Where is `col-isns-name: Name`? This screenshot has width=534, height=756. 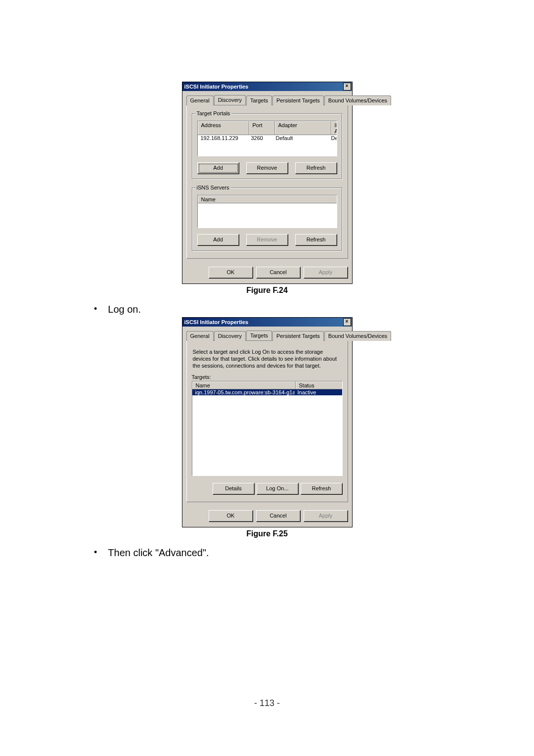 col-isns-name: Name is located at coordinates (267, 199).